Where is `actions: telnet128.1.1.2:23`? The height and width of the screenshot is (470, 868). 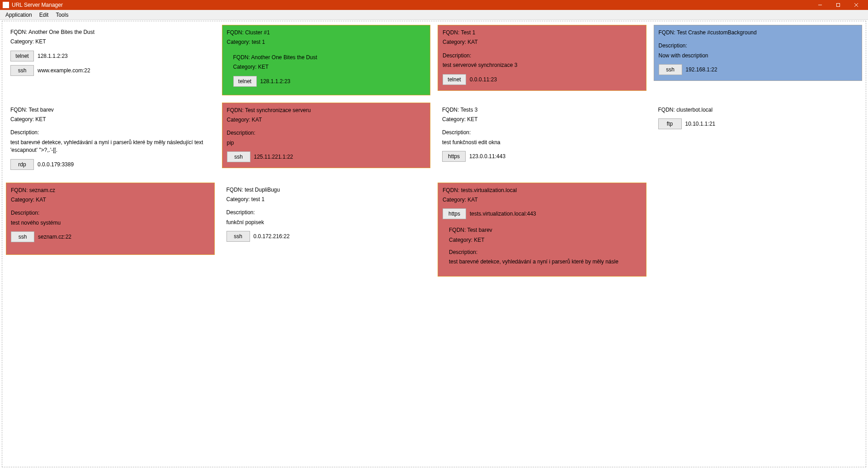
actions: telnet128.1.1.2:23 is located at coordinates (328, 81).